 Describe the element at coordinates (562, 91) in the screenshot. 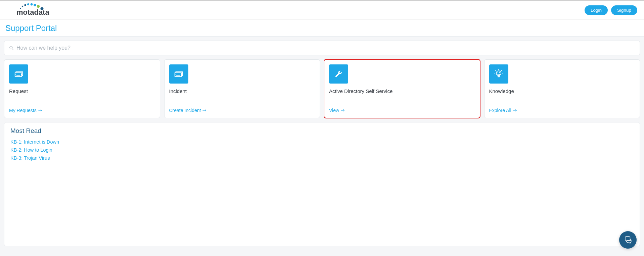

I see `card-title: Knowledge` at that location.